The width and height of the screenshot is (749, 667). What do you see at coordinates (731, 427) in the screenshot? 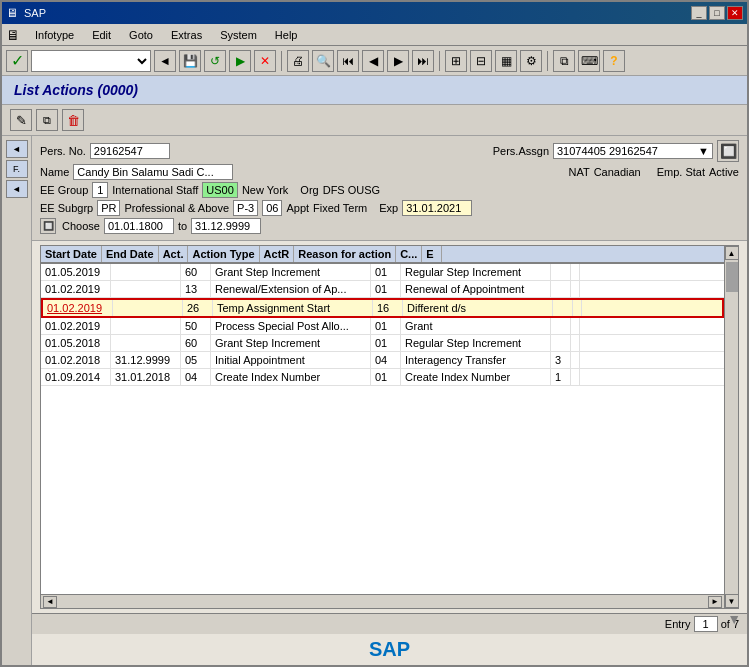
I see `vertical-scrollbar: ▲ ▼` at bounding box center [731, 427].